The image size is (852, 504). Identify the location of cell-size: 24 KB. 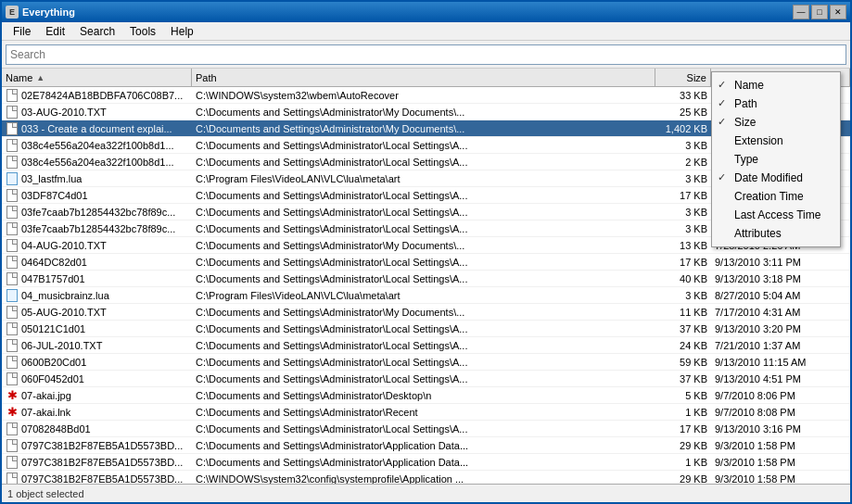
(683, 345).